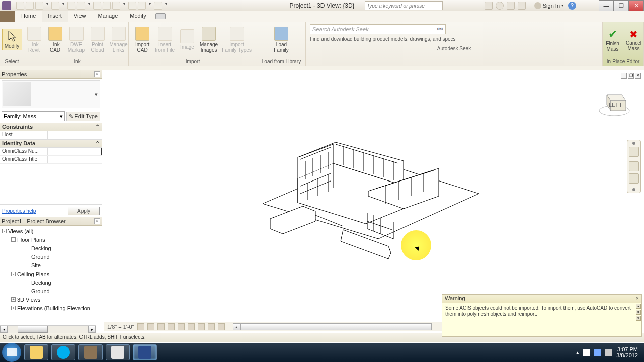  I want to click on prop-row-omninum: OmniClass Nu..., so click(51, 152).